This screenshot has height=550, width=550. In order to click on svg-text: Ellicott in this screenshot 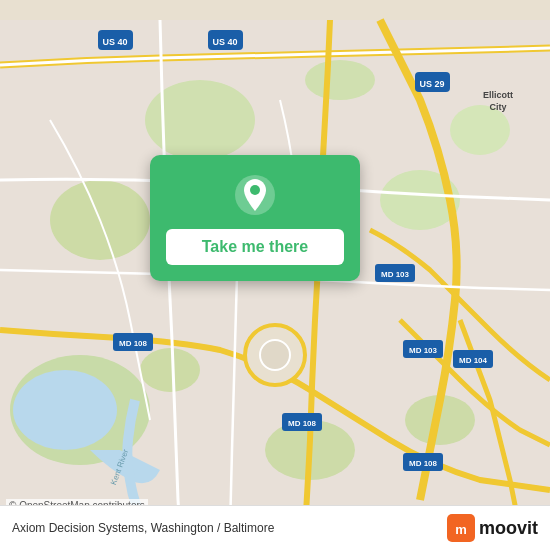, I will do `click(498, 95)`.